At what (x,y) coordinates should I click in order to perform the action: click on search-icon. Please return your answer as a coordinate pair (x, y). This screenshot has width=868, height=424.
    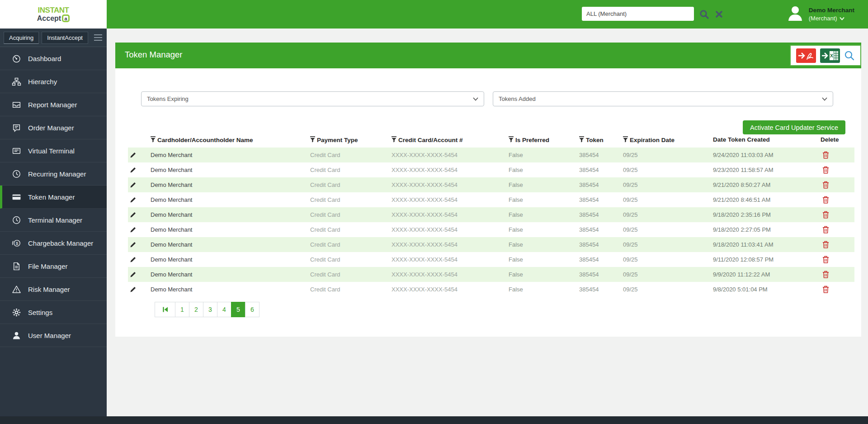
    Looking at the image, I should click on (704, 15).